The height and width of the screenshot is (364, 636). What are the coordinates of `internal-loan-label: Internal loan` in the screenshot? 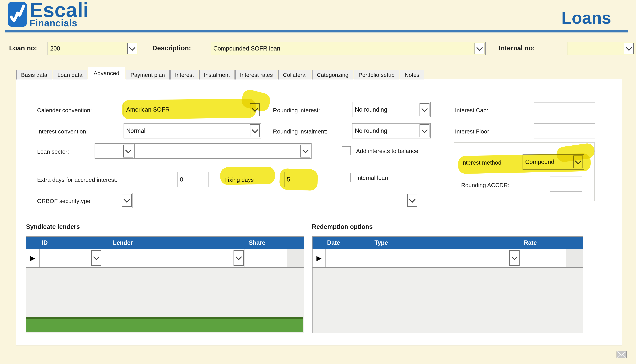 It's located at (372, 178).